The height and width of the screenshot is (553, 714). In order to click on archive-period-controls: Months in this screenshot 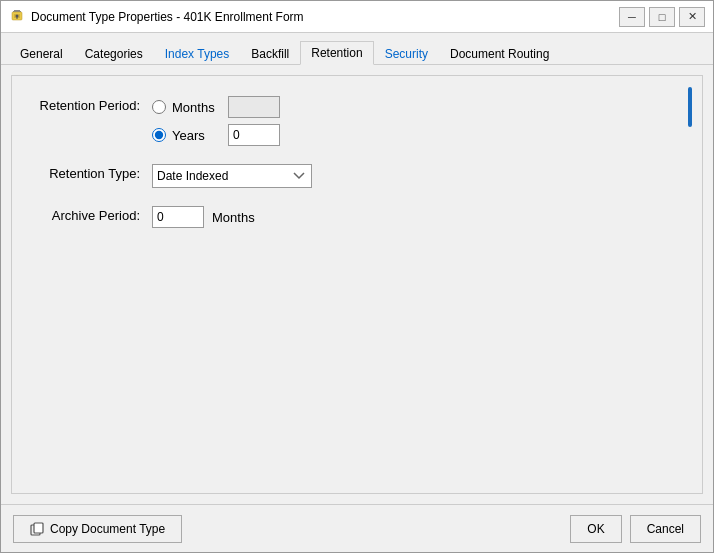, I will do `click(204, 217)`.